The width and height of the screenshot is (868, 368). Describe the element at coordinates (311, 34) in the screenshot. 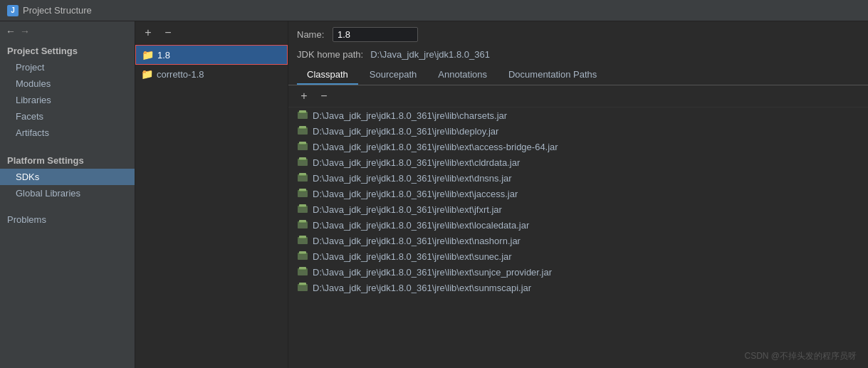

I see `name-label: Name:` at that location.